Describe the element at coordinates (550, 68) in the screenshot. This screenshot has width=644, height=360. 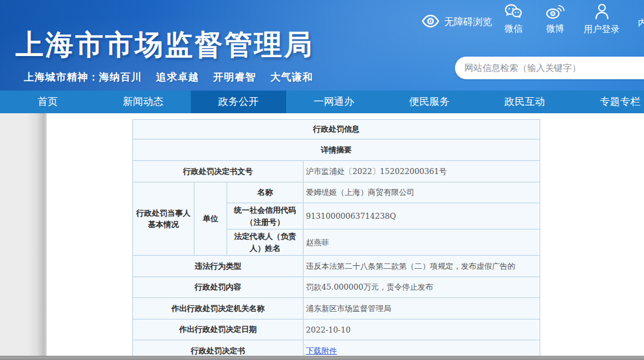
I see `site-search` at that location.